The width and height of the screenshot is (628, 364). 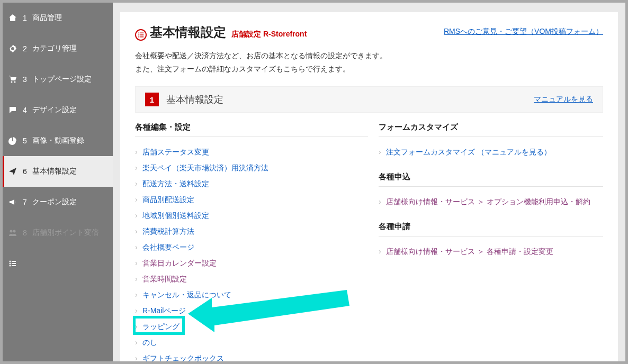 I want to click on sidebar-item-label: トップページ設定, so click(x=62, y=79).